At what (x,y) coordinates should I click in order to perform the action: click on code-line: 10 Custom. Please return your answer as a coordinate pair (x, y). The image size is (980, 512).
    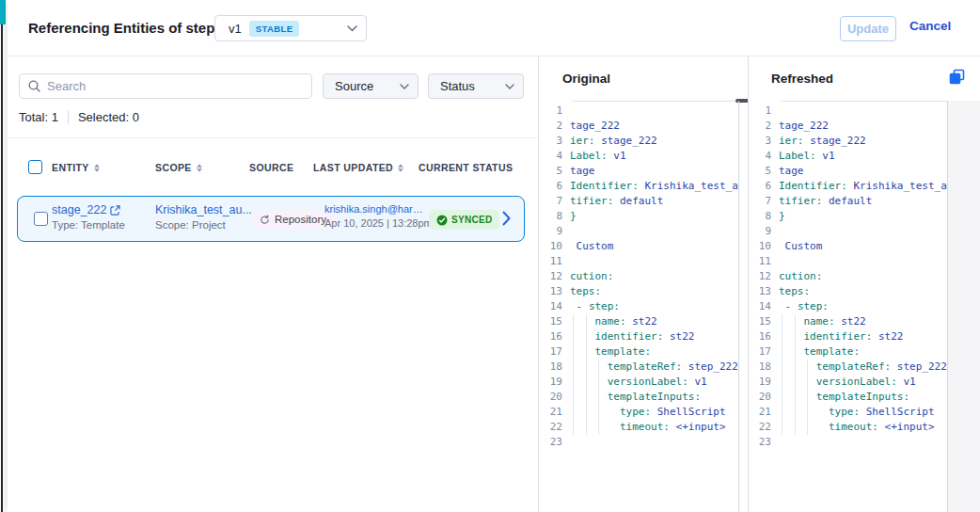
    Looking at the image, I should click on (641, 247).